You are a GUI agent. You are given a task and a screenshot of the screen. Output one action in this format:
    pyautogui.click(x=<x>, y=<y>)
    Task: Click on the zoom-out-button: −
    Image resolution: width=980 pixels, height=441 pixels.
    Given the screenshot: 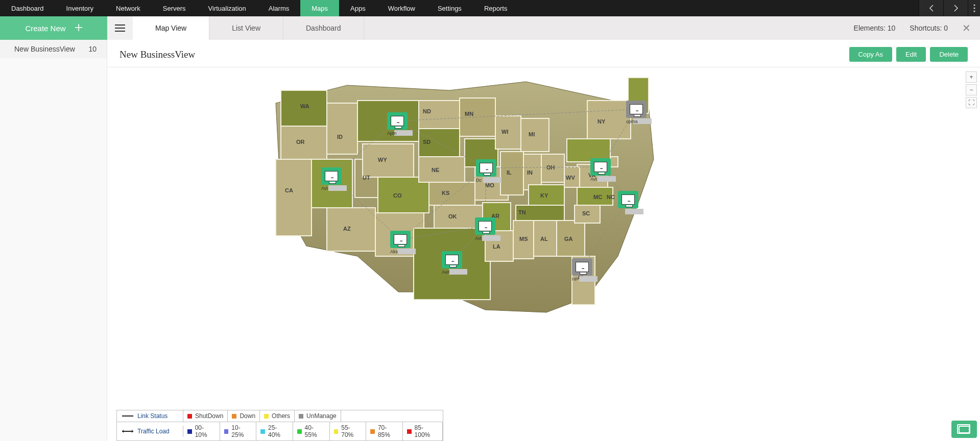 What is the action you would take?
    pyautogui.click(x=971, y=90)
    